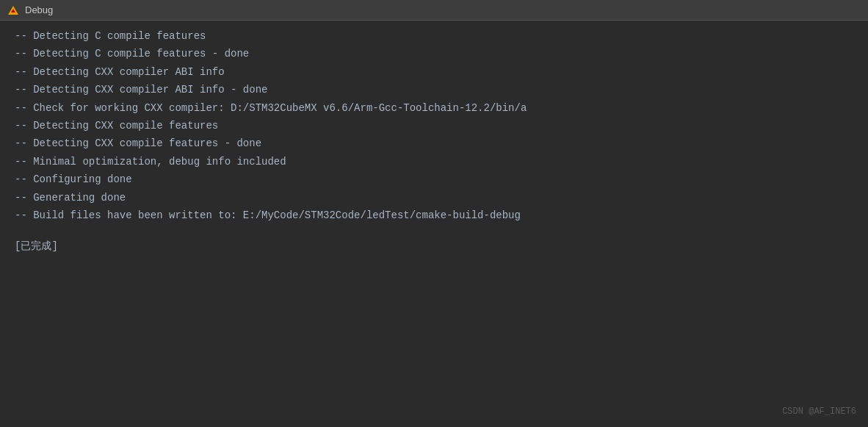 This screenshot has width=868, height=427. Describe the element at coordinates (434, 54) in the screenshot. I see `console-line: -- Detecting C compile features - done` at that location.